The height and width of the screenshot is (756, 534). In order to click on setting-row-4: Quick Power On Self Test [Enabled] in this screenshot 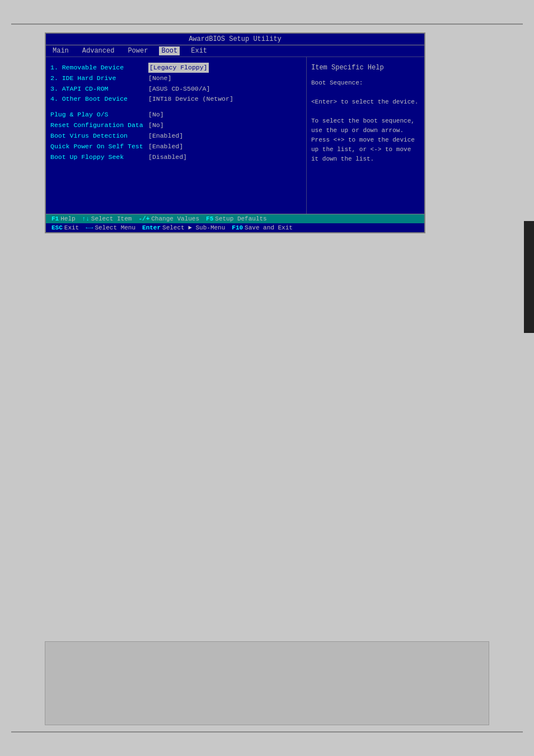, I will do `click(176, 147)`.